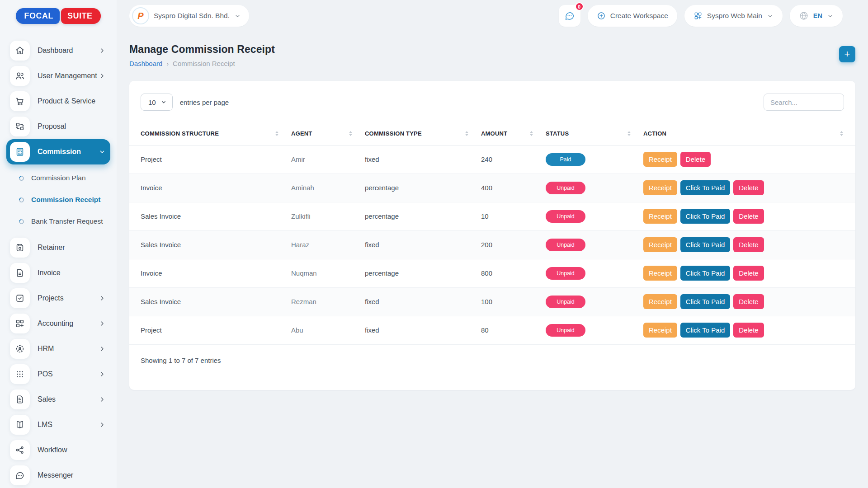 The width and height of the screenshot is (868, 488). What do you see at coordinates (423, 159) in the screenshot?
I see `cell-type: fixed` at bounding box center [423, 159].